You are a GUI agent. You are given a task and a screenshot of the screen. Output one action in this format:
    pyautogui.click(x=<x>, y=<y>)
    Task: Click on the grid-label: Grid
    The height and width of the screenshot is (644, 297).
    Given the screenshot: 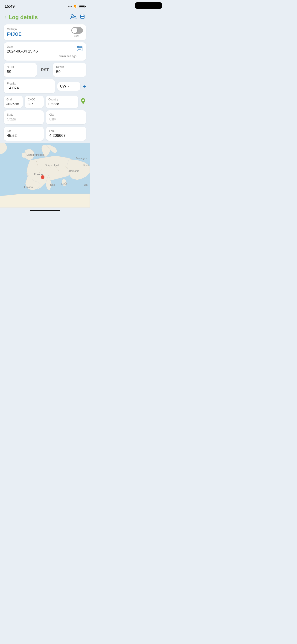 What is the action you would take?
    pyautogui.click(x=13, y=100)
    